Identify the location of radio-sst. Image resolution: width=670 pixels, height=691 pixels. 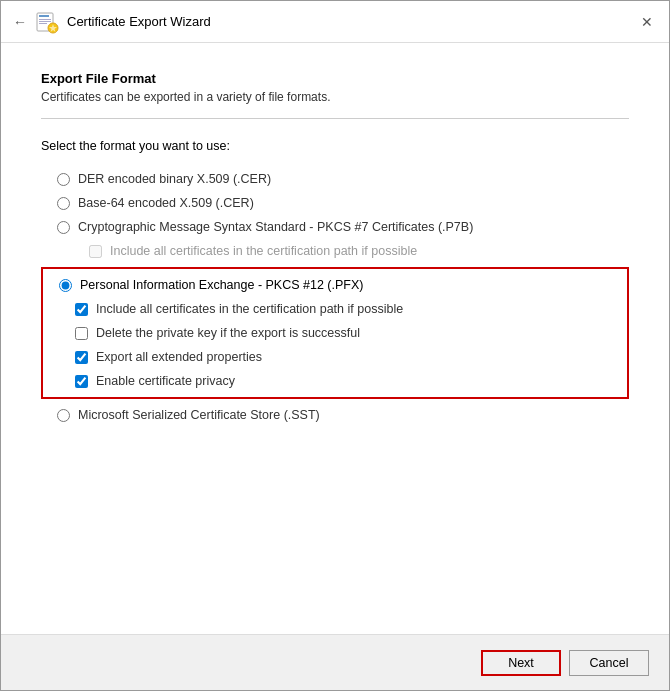
(64, 416).